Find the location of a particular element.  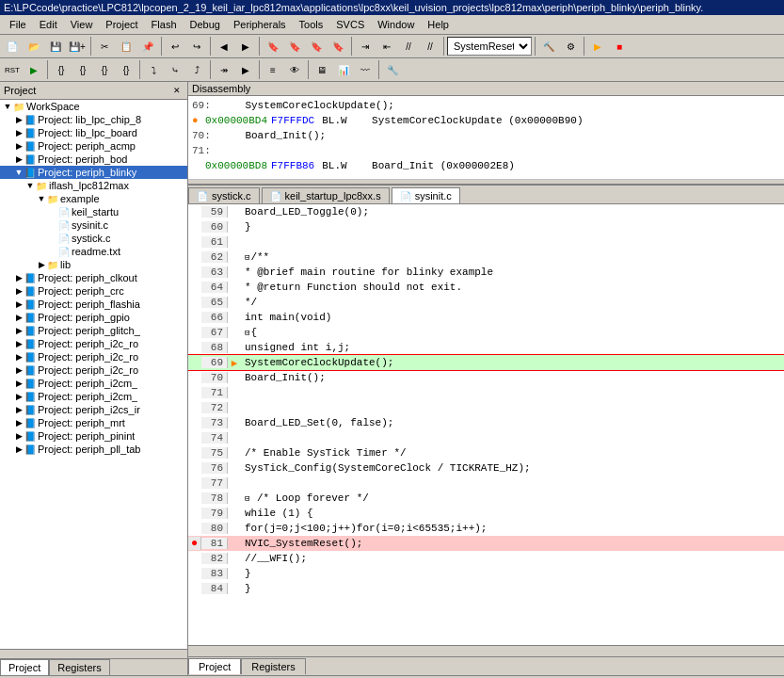

bottom-tab-registers: Registers is located at coordinates (273, 667).